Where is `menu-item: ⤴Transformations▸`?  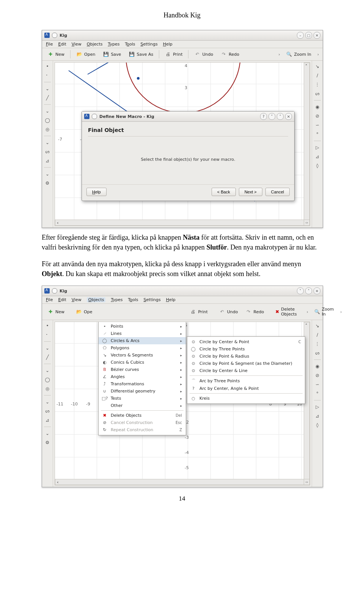 menu-item: ⤴Transformations▸ is located at coordinates (142, 384).